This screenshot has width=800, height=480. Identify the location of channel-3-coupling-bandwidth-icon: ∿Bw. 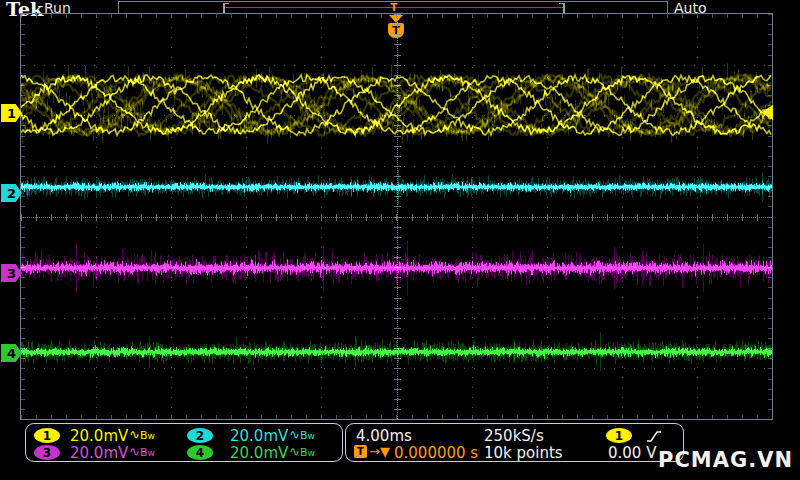
(142, 452).